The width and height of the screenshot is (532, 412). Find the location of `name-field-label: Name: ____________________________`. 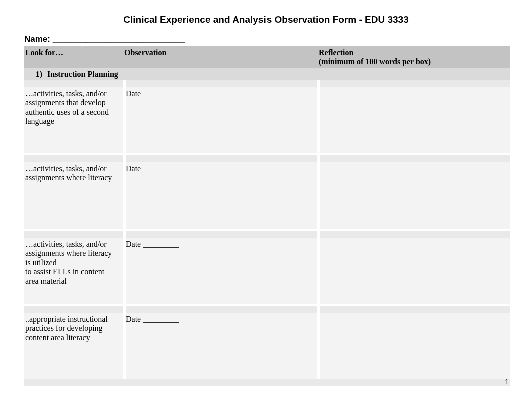

name-field-label: Name: ____________________________ is located at coordinates (267, 40).